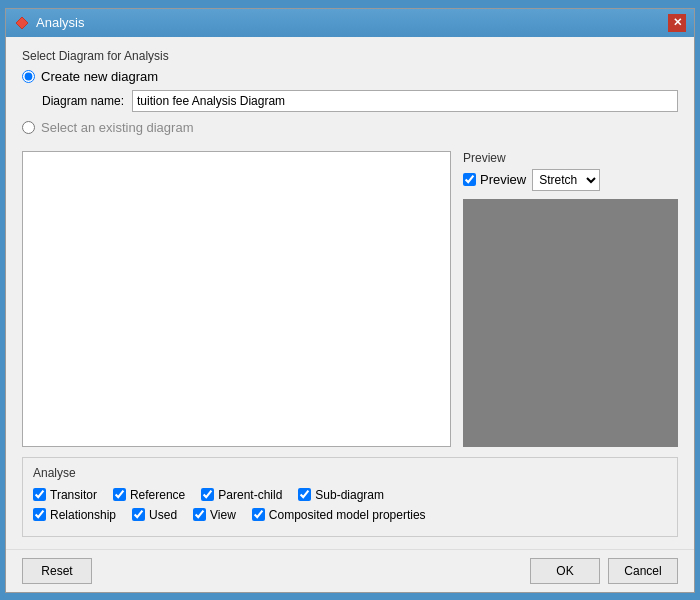 Image resolution: width=700 pixels, height=600 pixels. Describe the element at coordinates (138, 514) in the screenshot. I see `used-checkbox` at that location.